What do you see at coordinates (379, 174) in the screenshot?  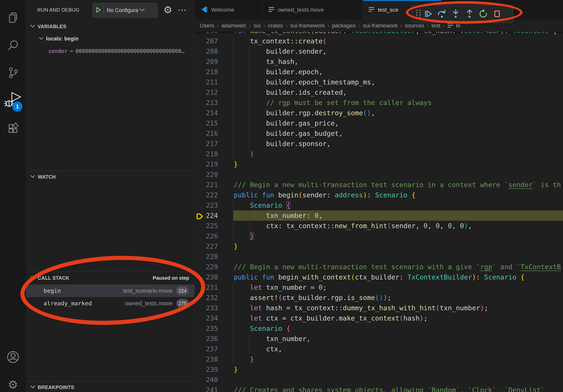 I see `code-line: 220` at bounding box center [379, 174].